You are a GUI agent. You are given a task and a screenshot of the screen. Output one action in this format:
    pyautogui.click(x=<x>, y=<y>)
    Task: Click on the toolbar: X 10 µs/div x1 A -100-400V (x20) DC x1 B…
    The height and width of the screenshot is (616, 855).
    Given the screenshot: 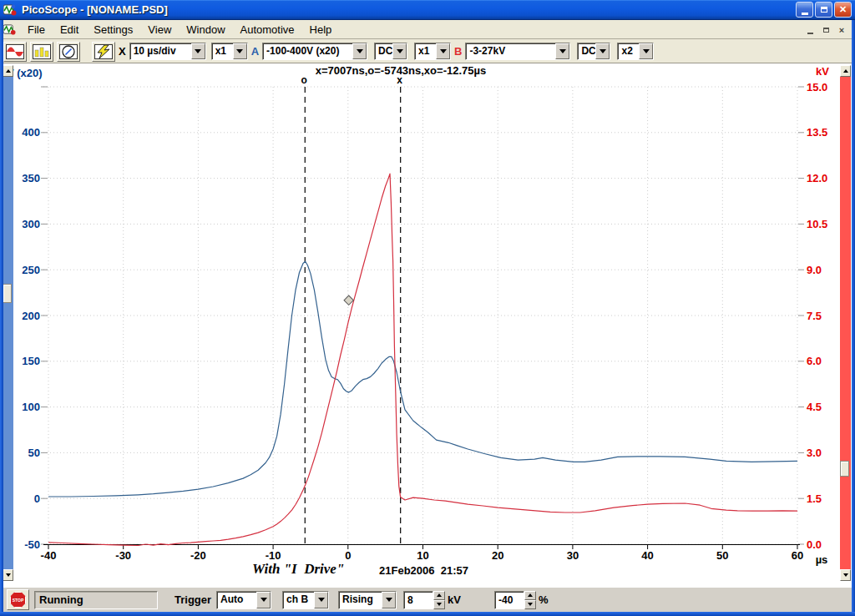 What is the action you would take?
    pyautogui.click(x=428, y=52)
    